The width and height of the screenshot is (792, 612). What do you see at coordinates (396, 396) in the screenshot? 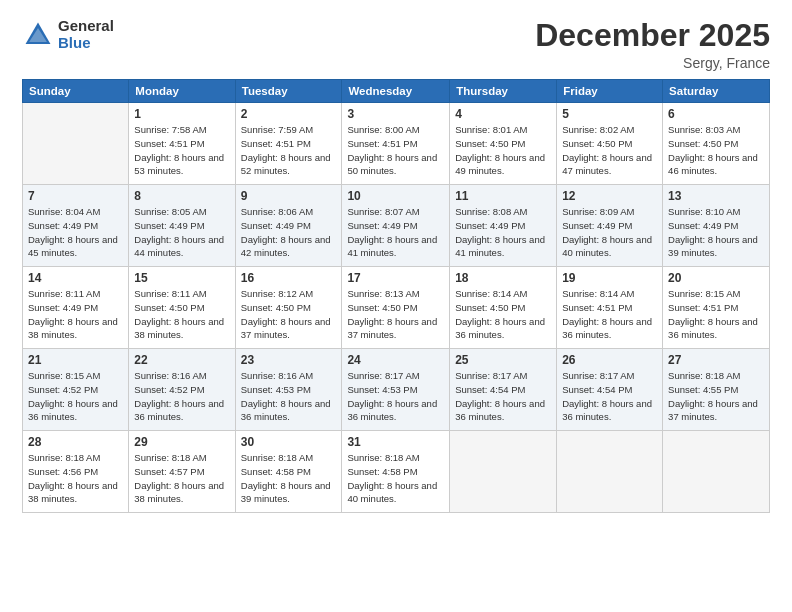
I see `day-info: Sunrise: 8:17 AM Sunset: 4:53 PM Dayligh…` at bounding box center [396, 396].